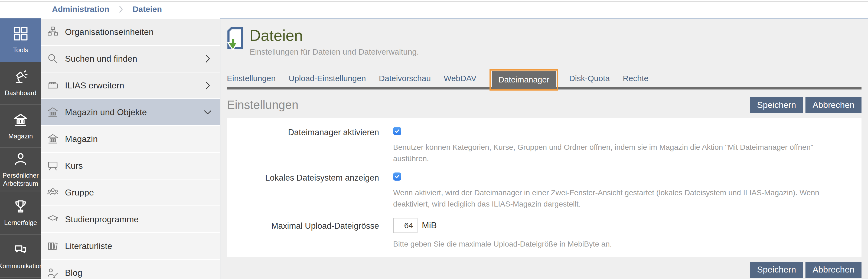 The height and width of the screenshot is (279, 868). I want to click on sidebar-item-label: Magazin und Objekte, so click(106, 112).